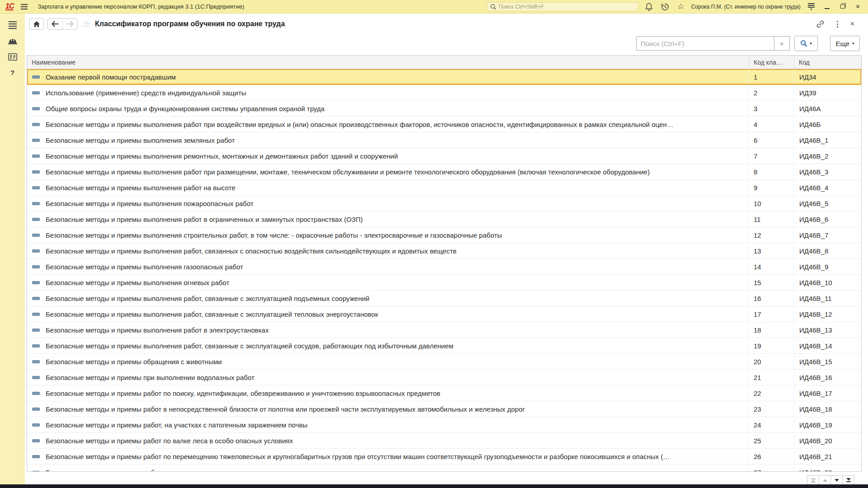  I want to click on column-header-code: Код, so click(827, 62).